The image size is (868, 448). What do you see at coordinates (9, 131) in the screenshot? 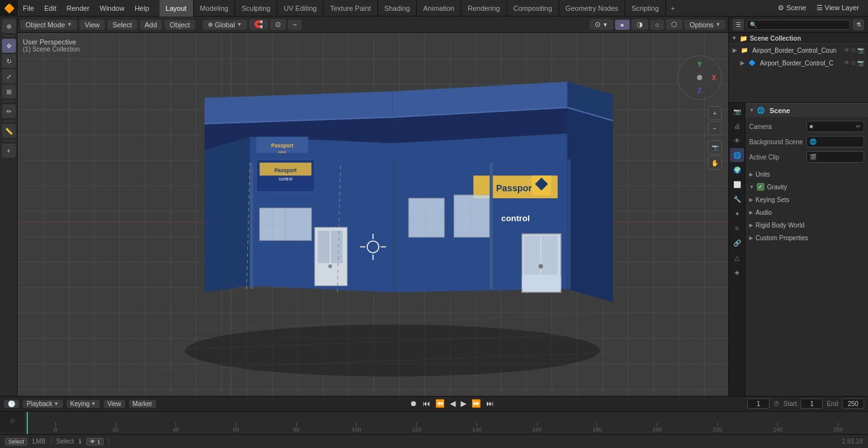
I see `measure-tool: 📏` at bounding box center [9, 131].